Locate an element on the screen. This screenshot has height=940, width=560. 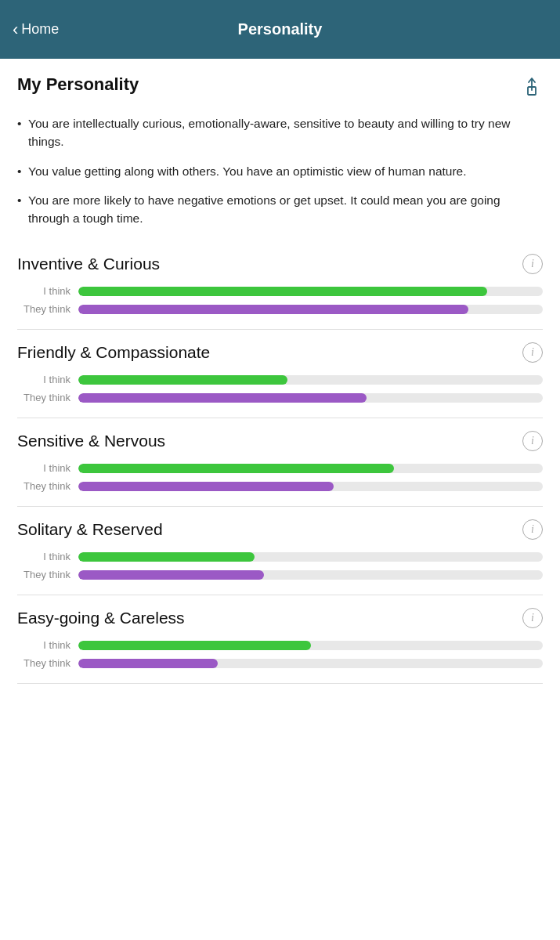
trait-section: Sensitive & Nervous i I think They think is located at coordinates (280, 462).